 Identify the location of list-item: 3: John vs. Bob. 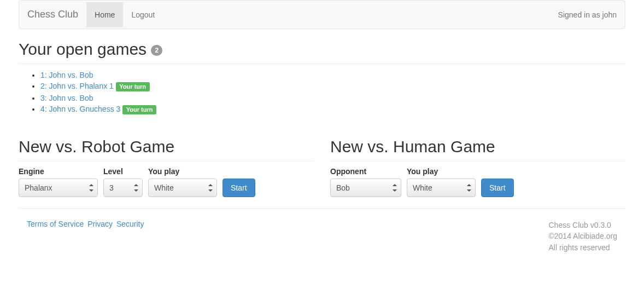
(333, 98).